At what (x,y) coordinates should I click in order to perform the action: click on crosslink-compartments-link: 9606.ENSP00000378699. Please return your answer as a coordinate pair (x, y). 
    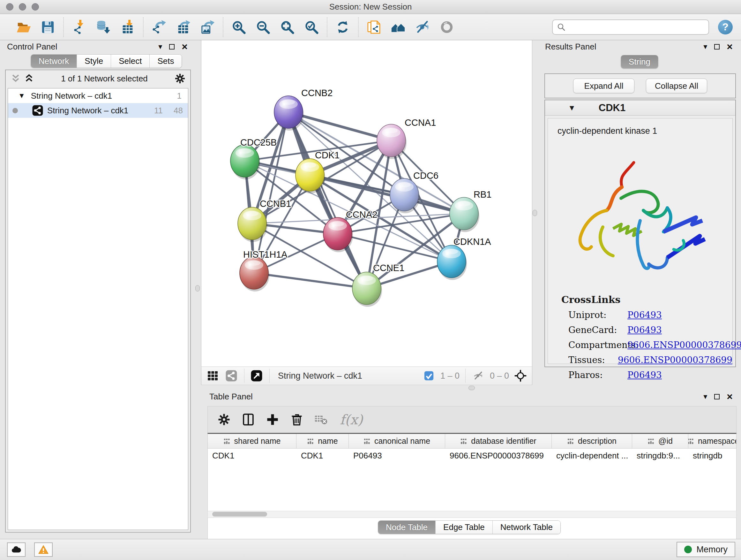
    Looking at the image, I should click on (684, 345).